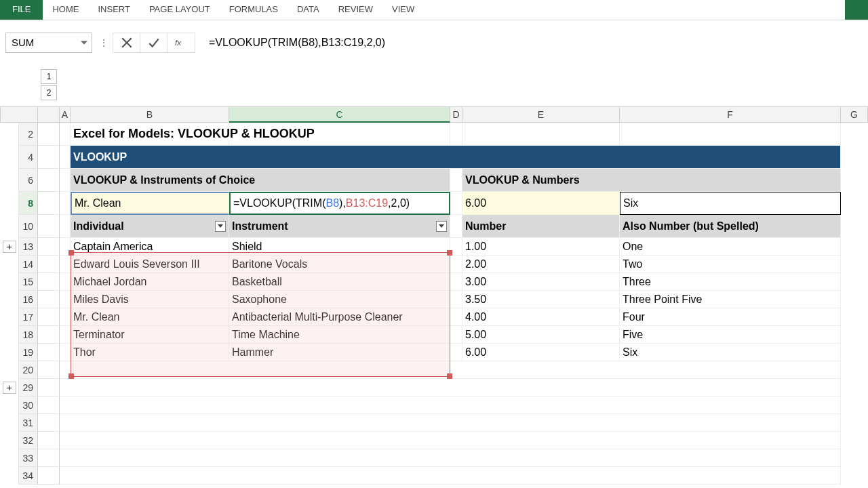 The image size is (868, 488). I want to click on cell-number: 4.00, so click(541, 317).